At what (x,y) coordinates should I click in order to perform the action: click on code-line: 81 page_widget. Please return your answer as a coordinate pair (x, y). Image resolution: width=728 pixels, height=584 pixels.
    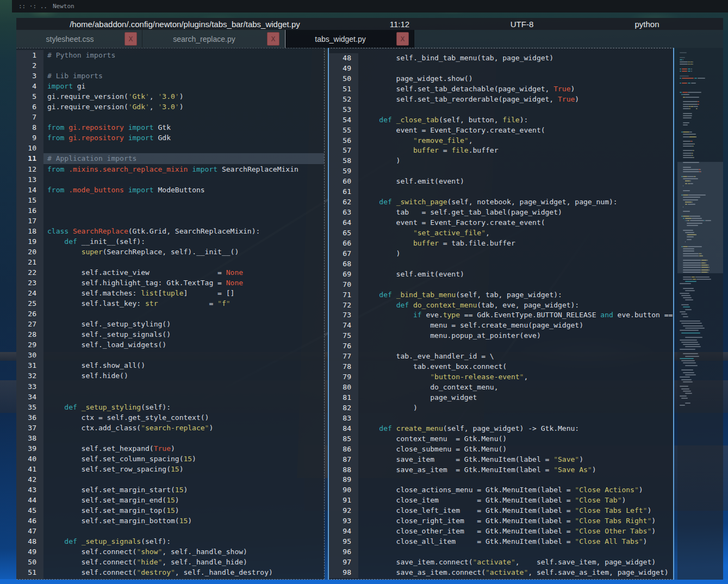
    Looking at the image, I should click on (501, 398).